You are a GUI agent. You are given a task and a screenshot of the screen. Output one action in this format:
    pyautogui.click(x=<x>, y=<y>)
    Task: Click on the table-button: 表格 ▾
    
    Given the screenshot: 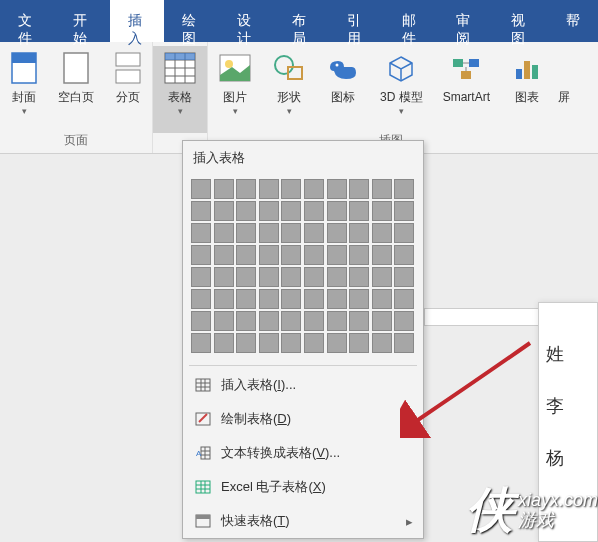 What is the action you would take?
    pyautogui.click(x=180, y=90)
    